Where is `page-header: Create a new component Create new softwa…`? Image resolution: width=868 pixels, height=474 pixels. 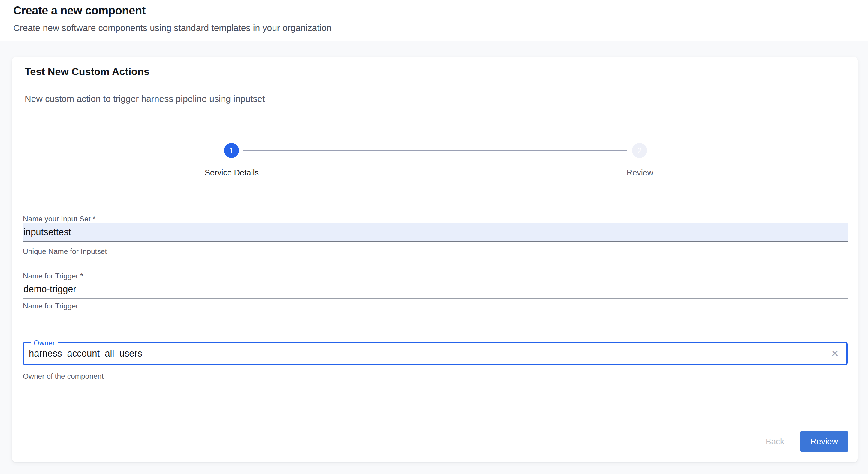
page-header: Create a new component Create new softwa… is located at coordinates (434, 21).